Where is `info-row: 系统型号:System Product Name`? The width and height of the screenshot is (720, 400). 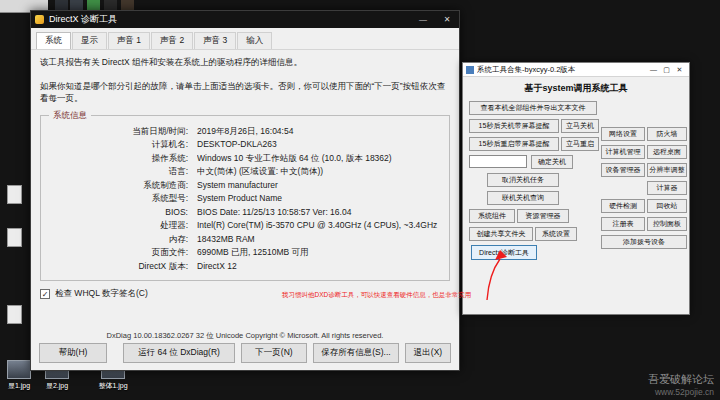 info-row: 系统型号:System Product Name is located at coordinates (245, 199).